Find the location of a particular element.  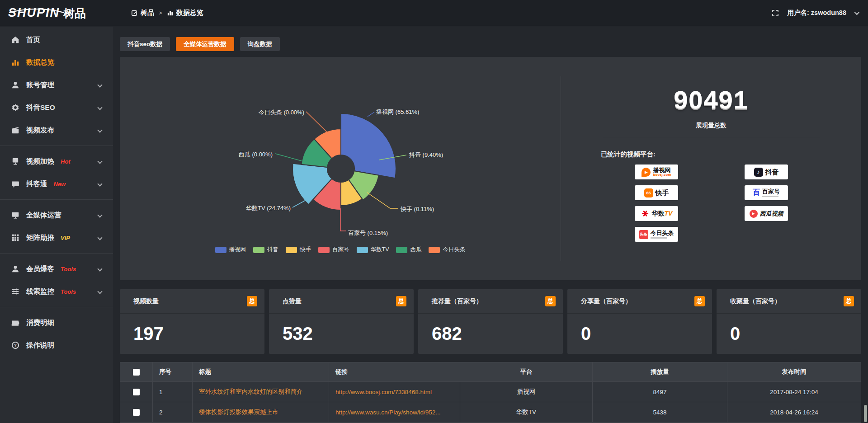

stat-card: 点赞量 总 532 is located at coordinates (341, 322).